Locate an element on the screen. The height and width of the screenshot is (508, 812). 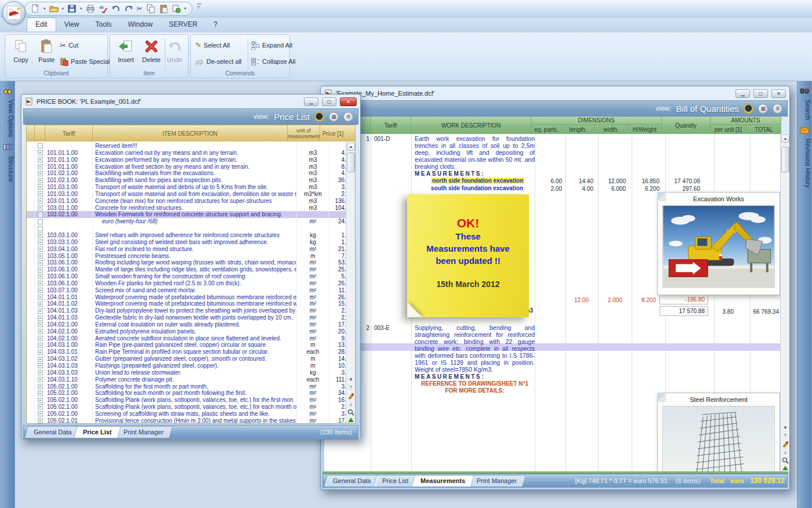
price-list-row: + 104.02.1.00 Aerated concrete subfloor … is located at coordinates (191, 339).